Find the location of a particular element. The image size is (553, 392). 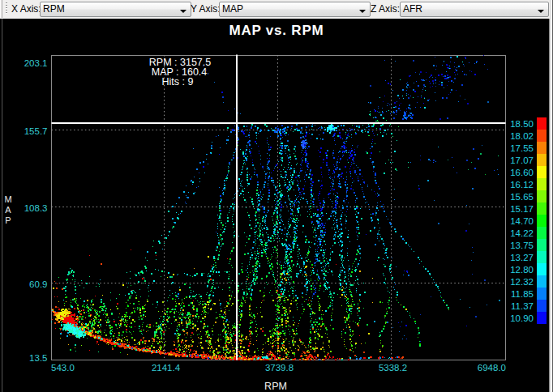

svg-text: M is located at coordinates (8, 199).